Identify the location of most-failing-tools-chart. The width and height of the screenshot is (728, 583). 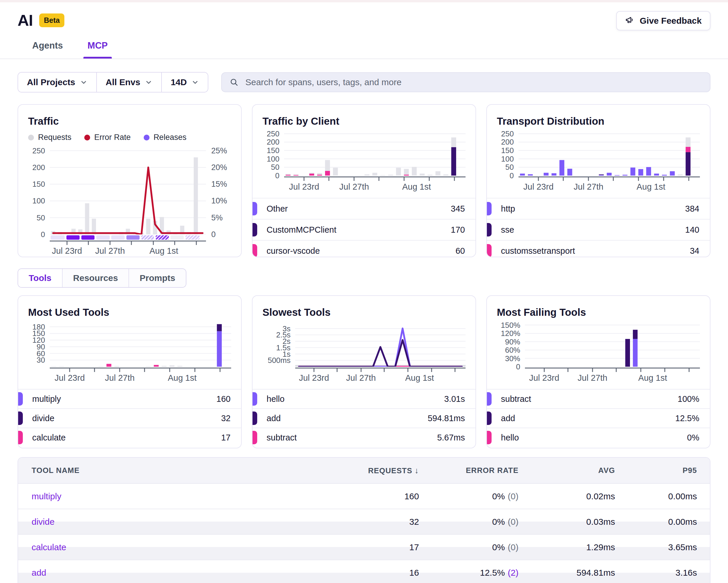
(613, 345).